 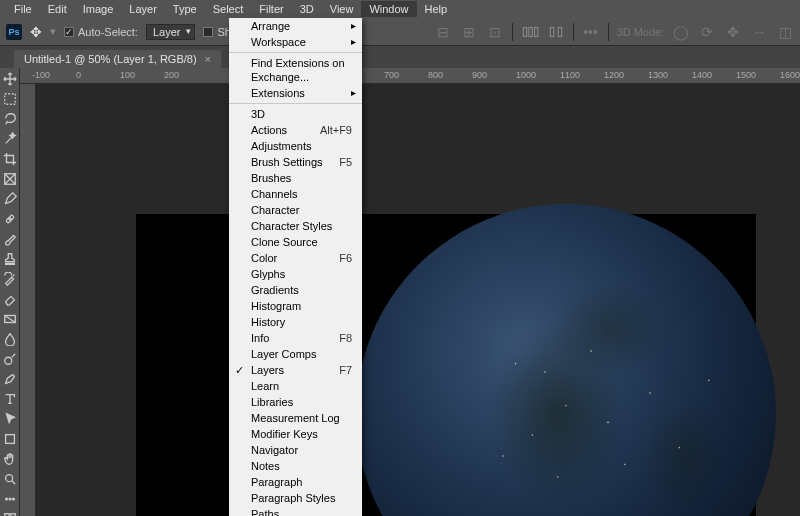 What do you see at coordinates (785, 32) in the screenshot?
I see `scale-icon: ◫` at bounding box center [785, 32].